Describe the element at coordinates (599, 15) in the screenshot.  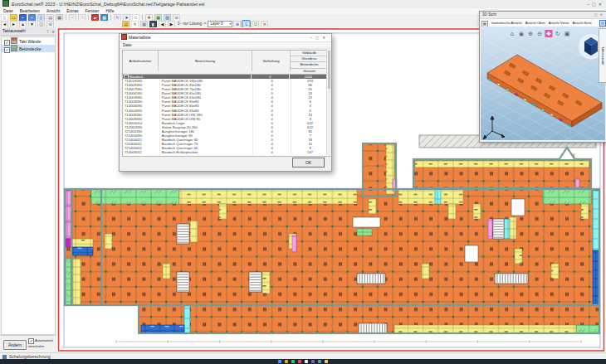
I see `3d-window-controls: ▢✕` at that location.